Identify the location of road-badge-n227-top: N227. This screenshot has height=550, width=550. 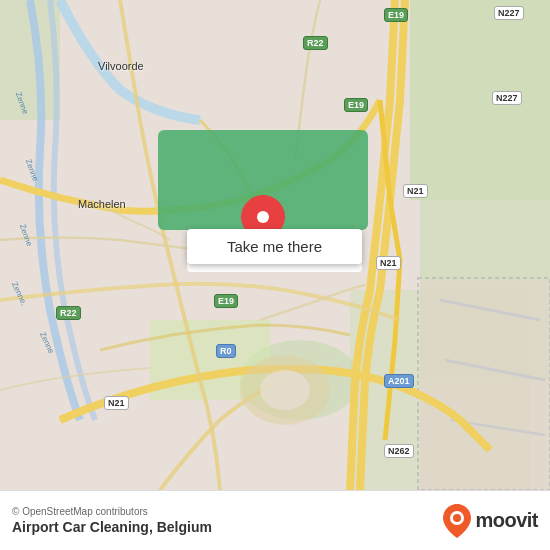
(509, 13).